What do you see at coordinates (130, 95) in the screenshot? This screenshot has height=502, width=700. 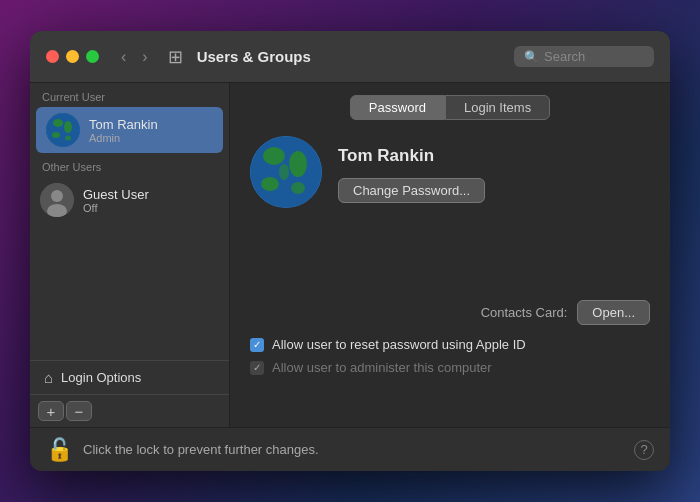 I see `current-user-label: Current User` at bounding box center [130, 95].